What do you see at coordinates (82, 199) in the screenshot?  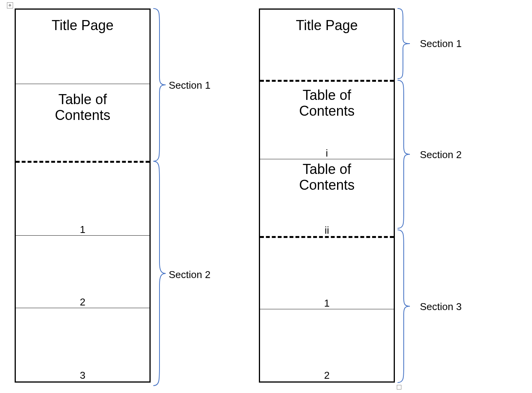 I see `left-page-3: 1` at bounding box center [82, 199].